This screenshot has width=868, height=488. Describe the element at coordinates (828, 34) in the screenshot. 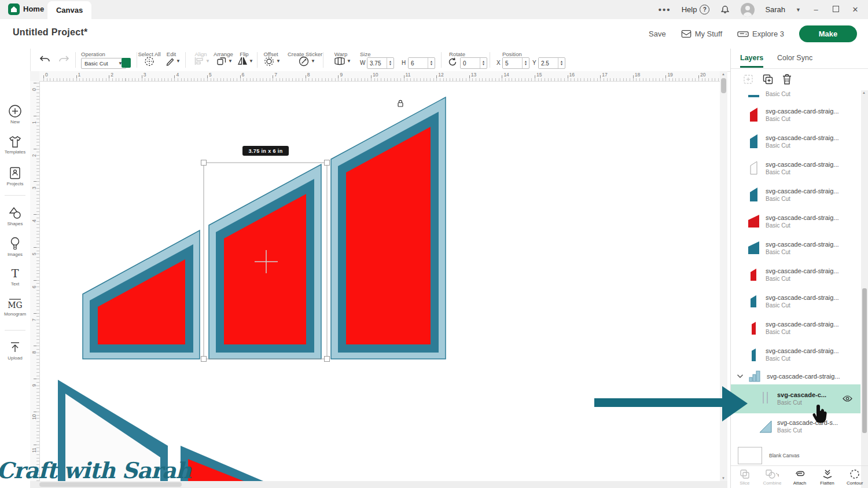

I see `make-button: Make` at that location.